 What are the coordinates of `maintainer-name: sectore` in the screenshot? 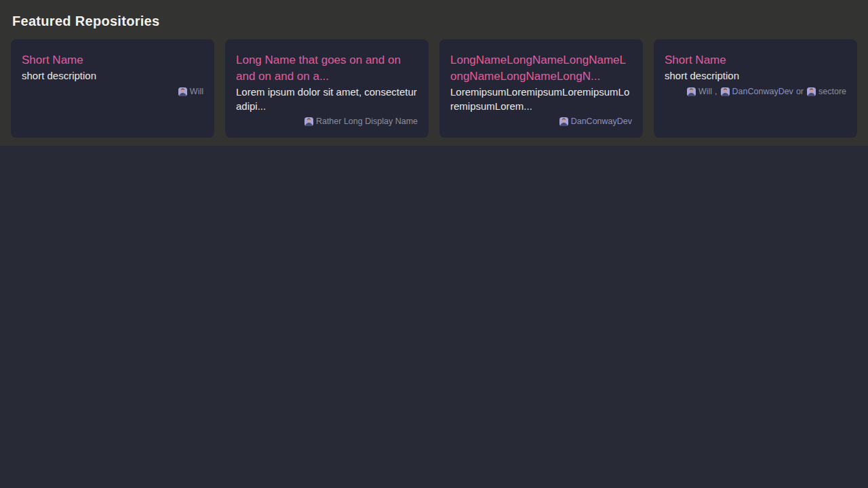 It's located at (833, 92).